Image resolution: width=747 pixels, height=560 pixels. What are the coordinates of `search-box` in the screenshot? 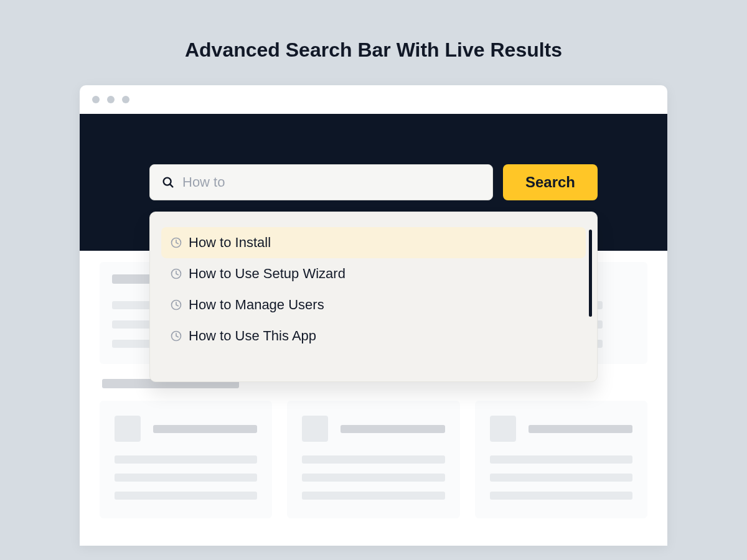 It's located at (321, 182).